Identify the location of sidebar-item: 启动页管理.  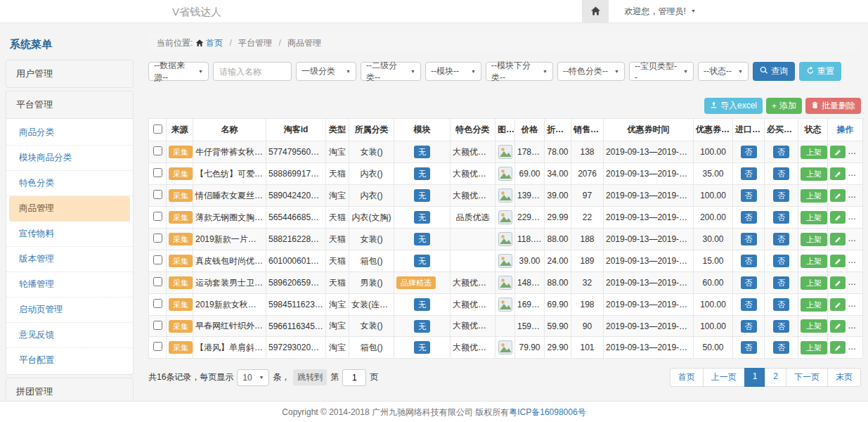
(70, 310).